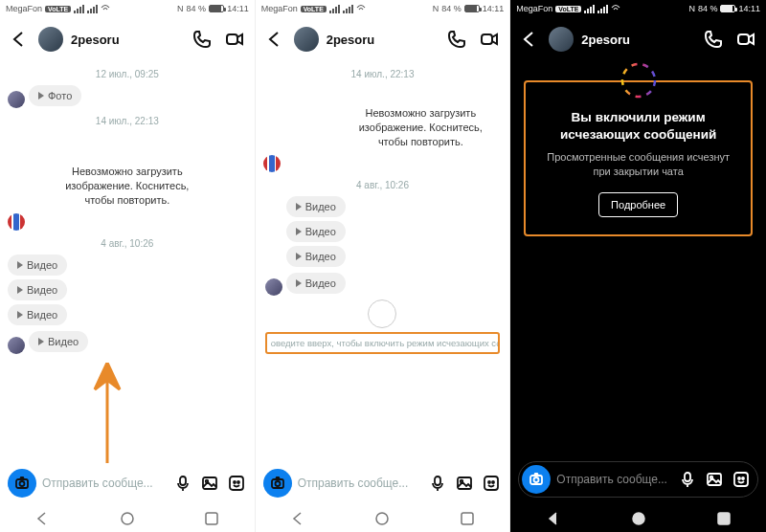 The width and height of the screenshot is (766, 532). Describe the element at coordinates (56, 96) in the screenshot. I see `photo-message: Фото` at that location.